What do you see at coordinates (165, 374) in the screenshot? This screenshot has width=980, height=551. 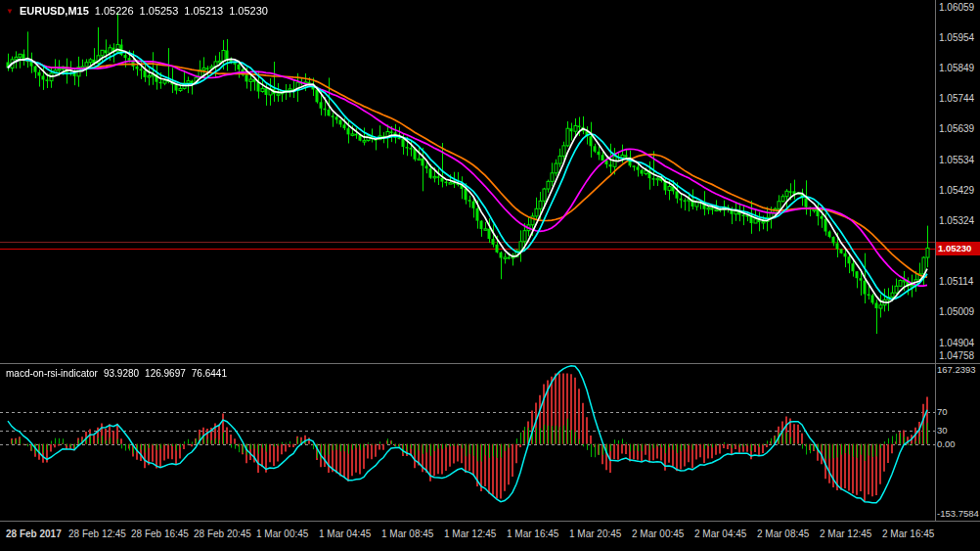 I see `indicator-value-2: 126.9697` at bounding box center [165, 374].